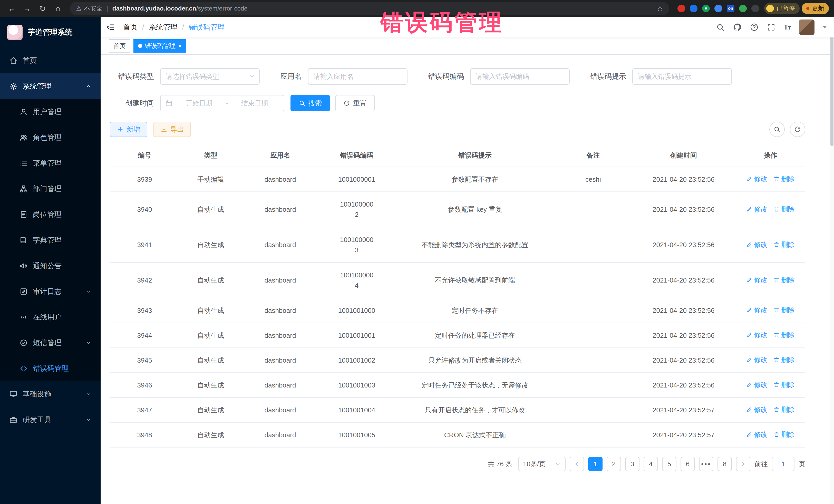 Image resolution: width=834 pixels, height=504 pixels. I want to click on sidebar-item-label: 错误码管理, so click(51, 368).